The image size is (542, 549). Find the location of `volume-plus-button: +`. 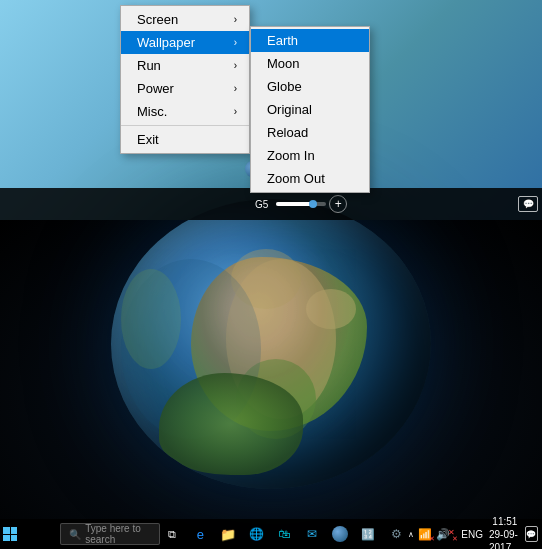

volume-plus-button: + is located at coordinates (338, 204).